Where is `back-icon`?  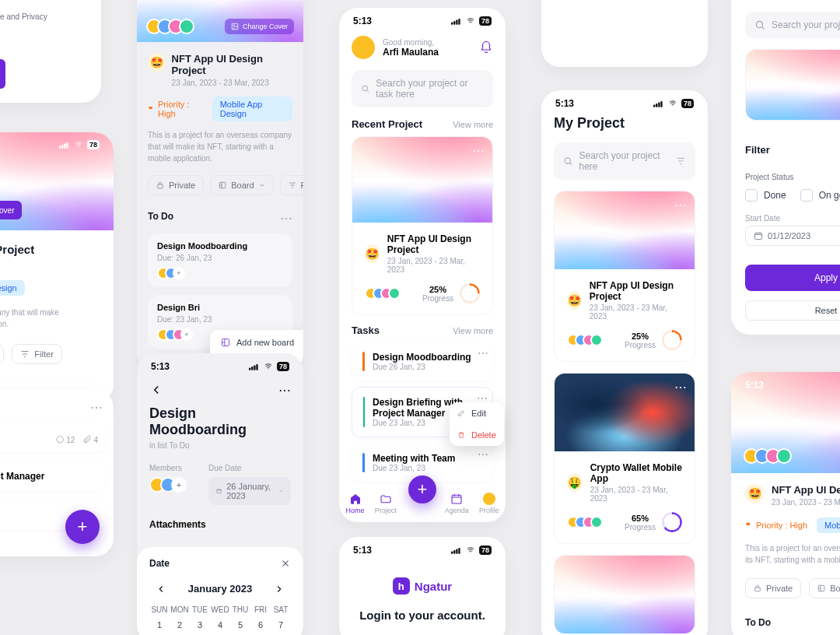
back-icon is located at coordinates (156, 390).